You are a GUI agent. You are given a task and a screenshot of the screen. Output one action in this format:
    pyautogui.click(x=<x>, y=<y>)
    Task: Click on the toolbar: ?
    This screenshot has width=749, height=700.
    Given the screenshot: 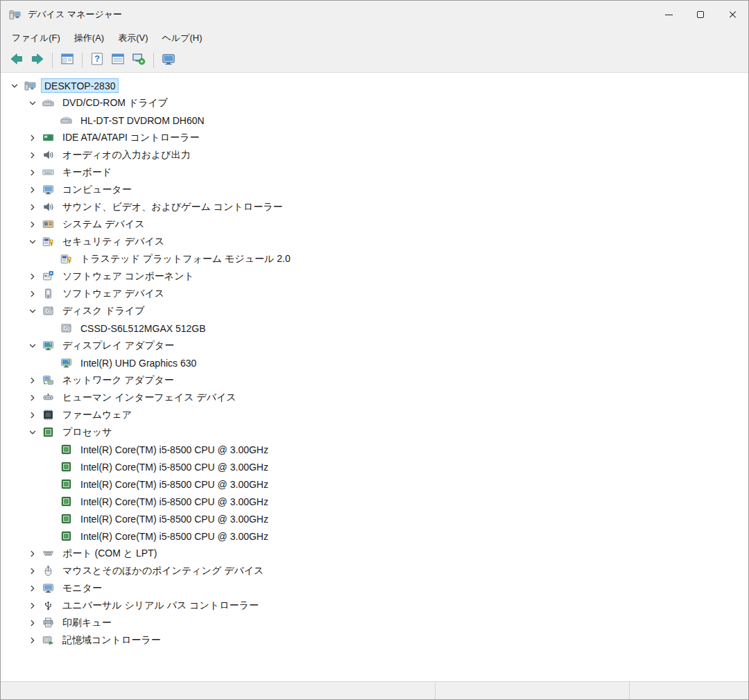 What is the action you would take?
    pyautogui.click(x=374, y=60)
    